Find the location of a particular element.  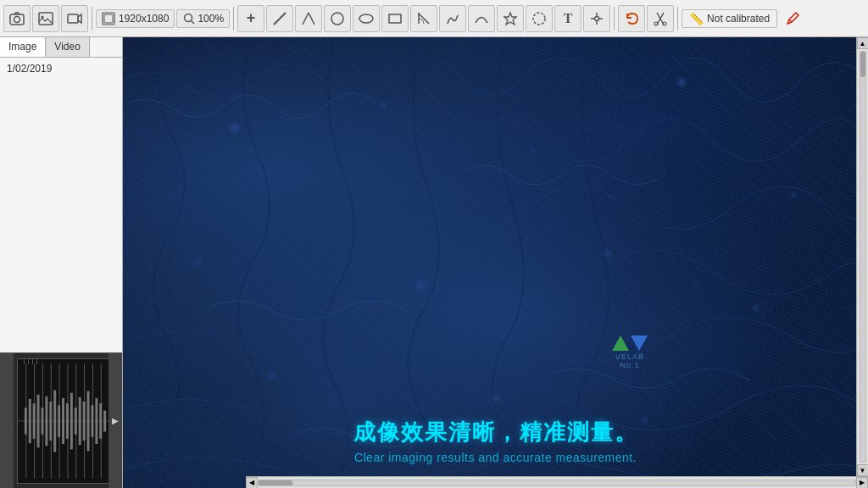

subtitle-chinese: 成像效果清晰，精准测量。 is located at coordinates (495, 432).